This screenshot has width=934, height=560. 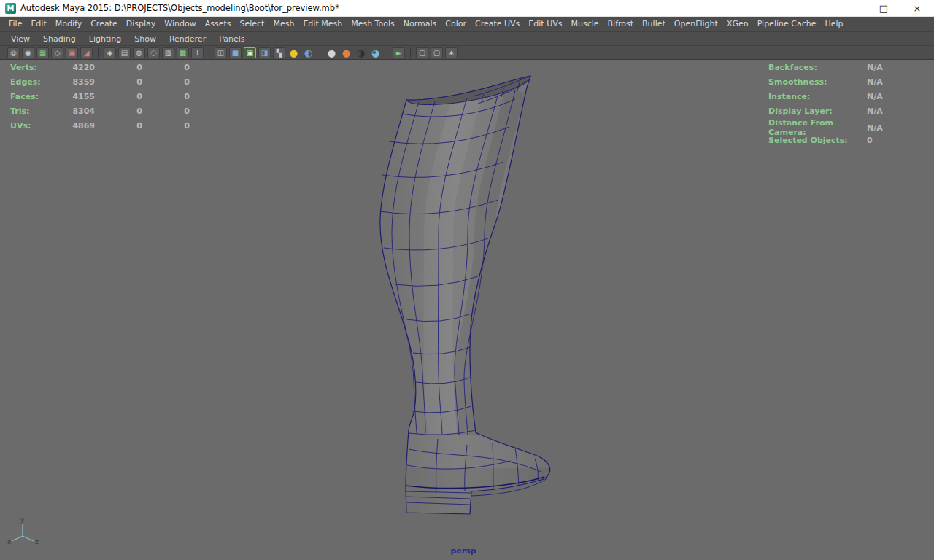 I want to click on menu-pipeline-cache: Pipeline Cache, so click(x=787, y=24).